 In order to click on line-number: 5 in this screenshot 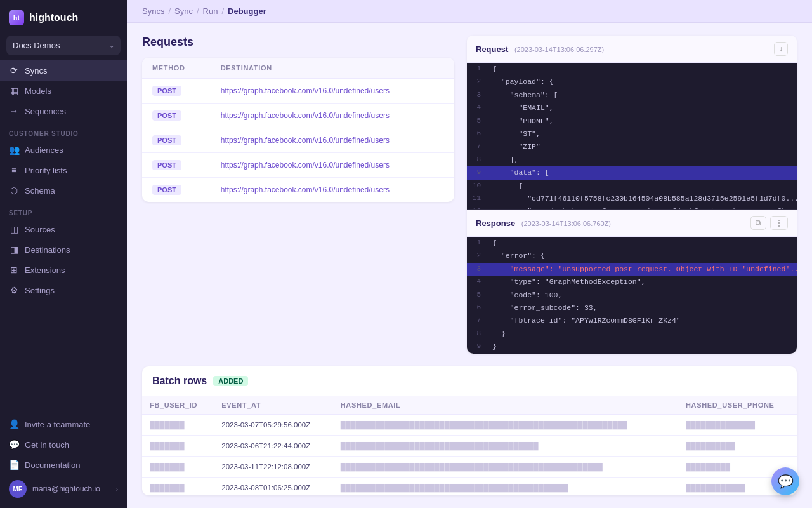, I will do `click(477, 295)`.